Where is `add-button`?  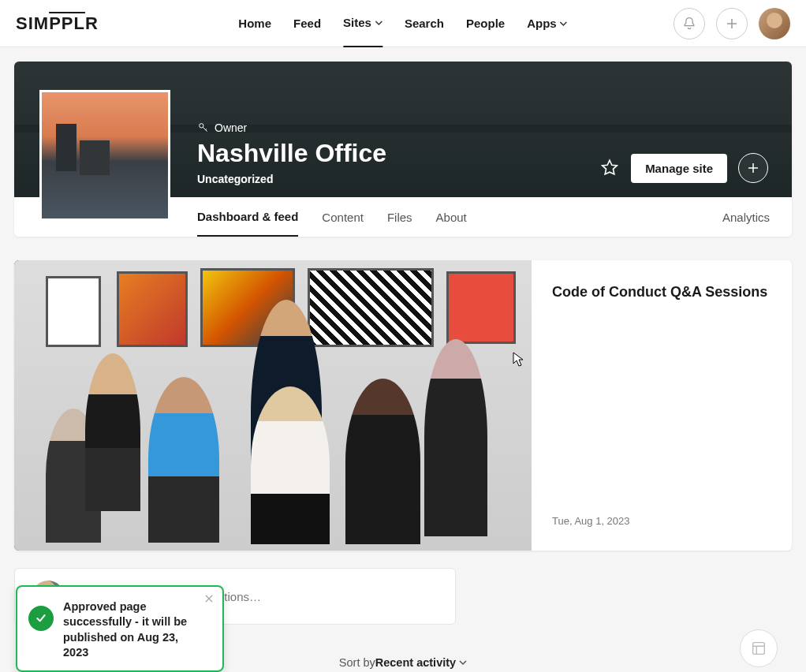
add-button is located at coordinates (732, 24).